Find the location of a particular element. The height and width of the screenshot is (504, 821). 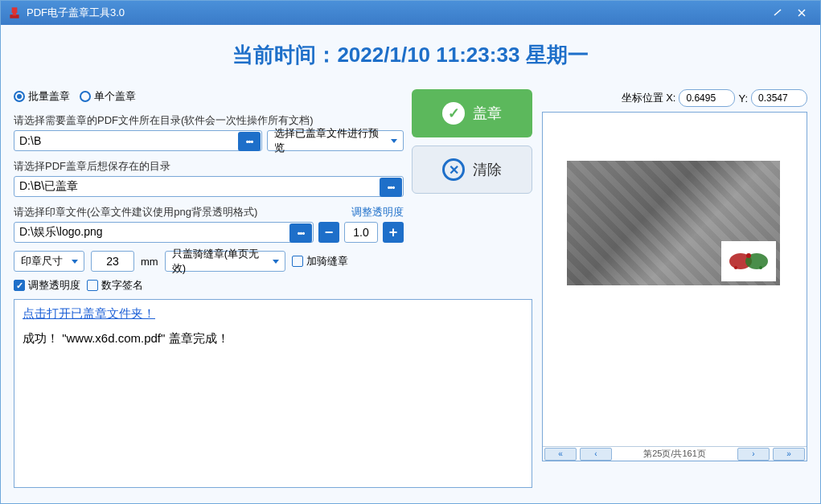

coord-y-label: Y: is located at coordinates (743, 98).